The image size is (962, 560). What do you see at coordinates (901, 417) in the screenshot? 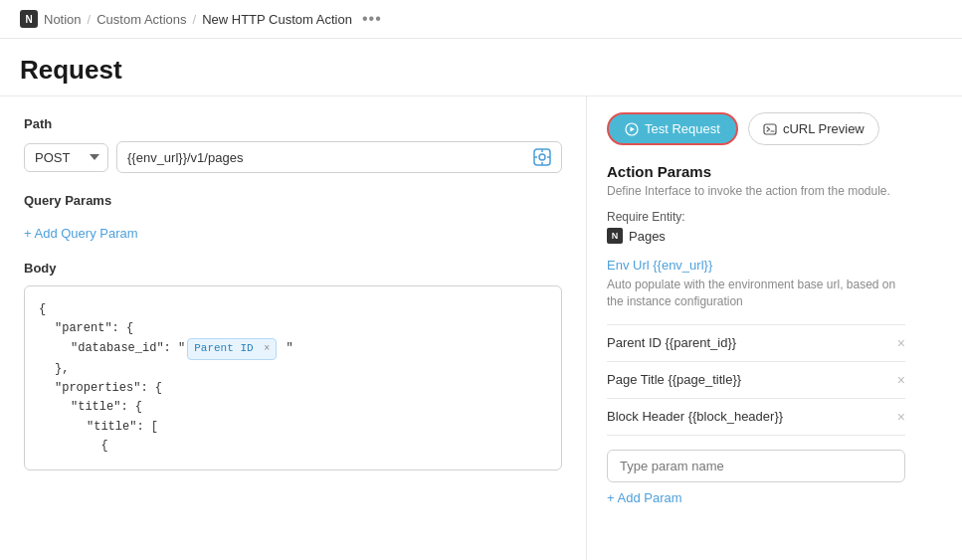
I see `param-close-2: ×` at bounding box center [901, 417].